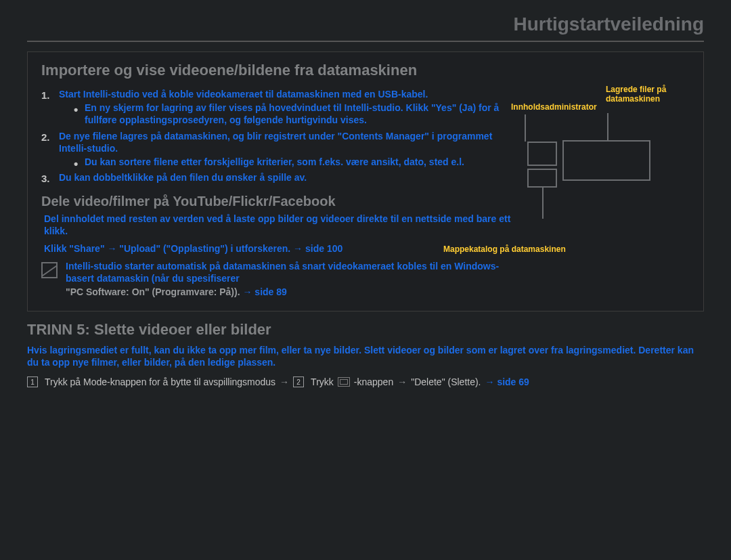  What do you see at coordinates (32, 382) in the screenshot?
I see `step-num-1-icon: 1` at bounding box center [32, 382].